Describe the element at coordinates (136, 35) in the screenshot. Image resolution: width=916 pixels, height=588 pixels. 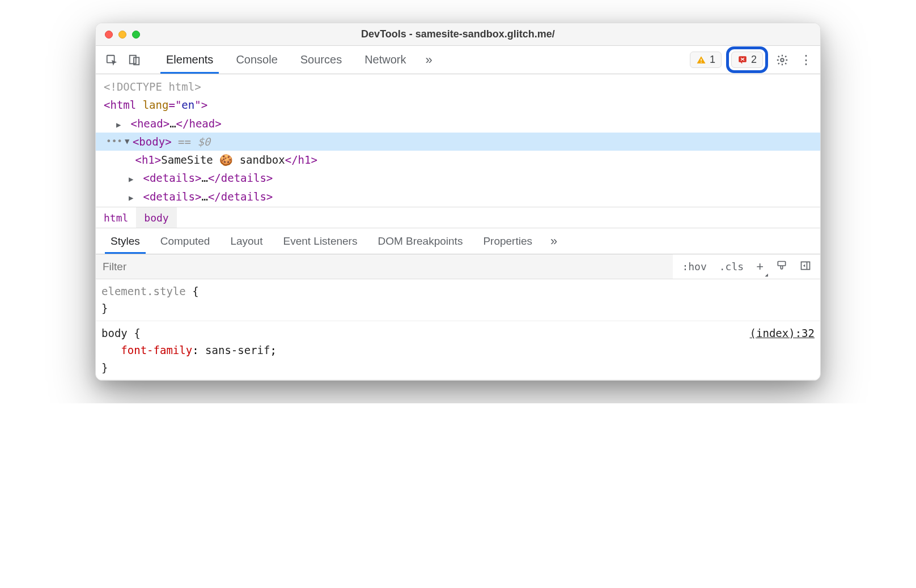
I see `maximize-window-button` at that location.